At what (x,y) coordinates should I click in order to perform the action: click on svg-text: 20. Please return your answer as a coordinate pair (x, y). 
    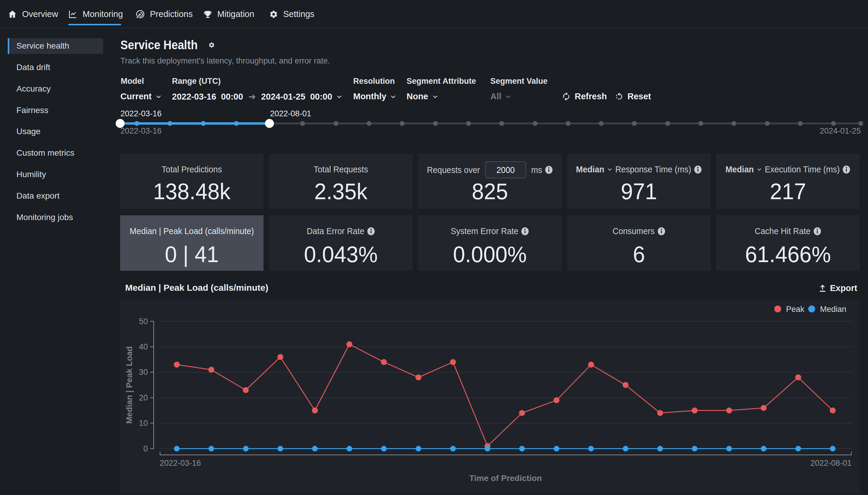
    Looking at the image, I should click on (143, 398).